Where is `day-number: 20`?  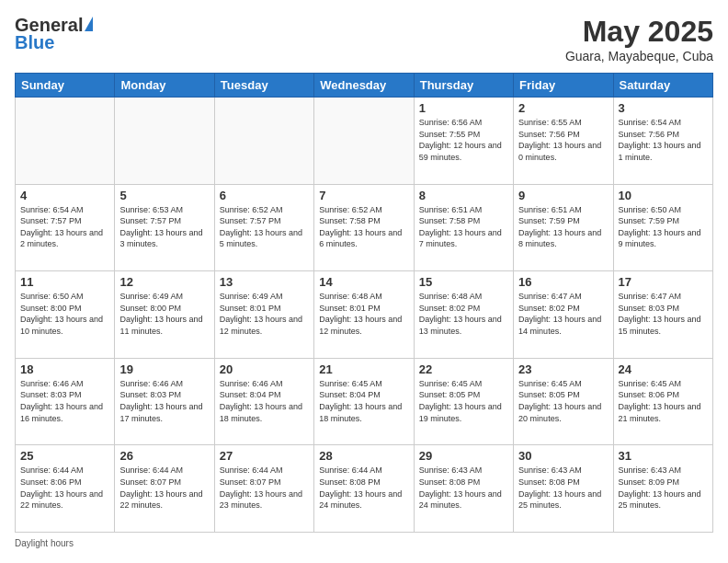
day-number: 20 is located at coordinates (265, 370).